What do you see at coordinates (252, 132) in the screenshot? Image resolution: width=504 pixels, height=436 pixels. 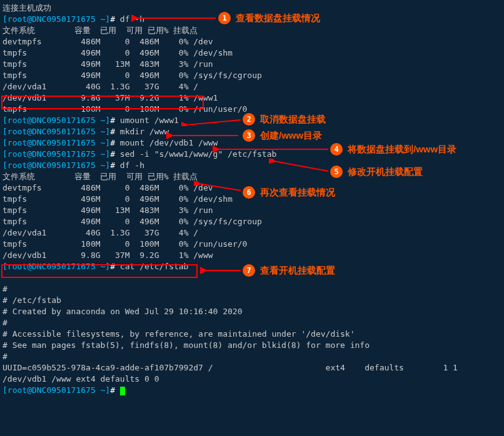 I see `prompt-line: [root@DNC0950171675 ~]# mkdir /www` at bounding box center [252, 132].